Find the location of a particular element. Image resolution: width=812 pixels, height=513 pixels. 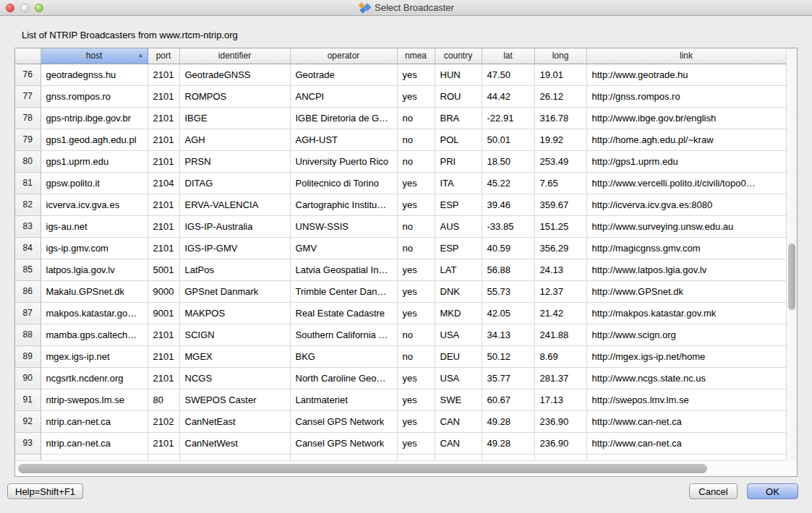

cell-country: BRA is located at coordinates (458, 118).